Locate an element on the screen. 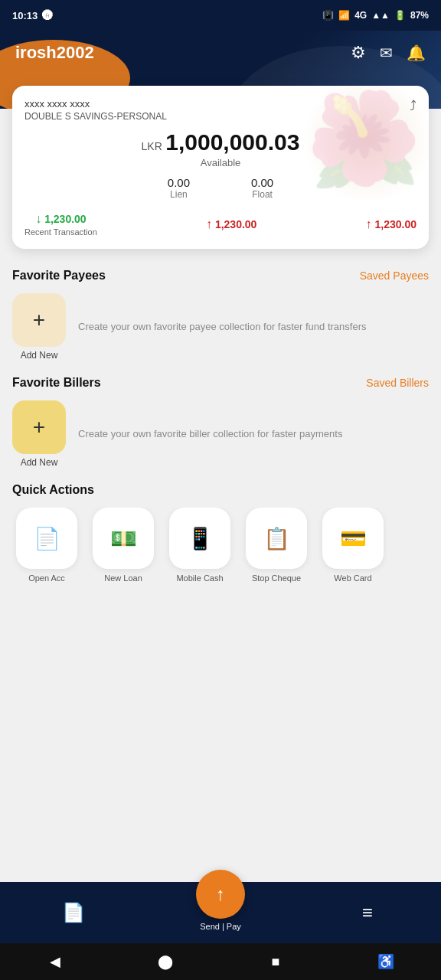  quick-action-web-card: 💳 Web Card is located at coordinates (353, 545).